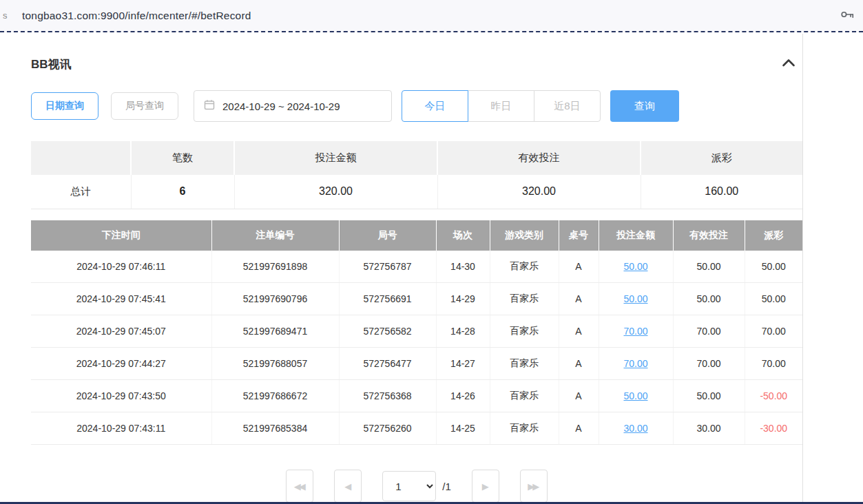 This screenshot has width=863, height=504. What do you see at coordinates (336, 158) in the screenshot?
I see `summary-header-bet-amount: 投注金额` at bounding box center [336, 158].